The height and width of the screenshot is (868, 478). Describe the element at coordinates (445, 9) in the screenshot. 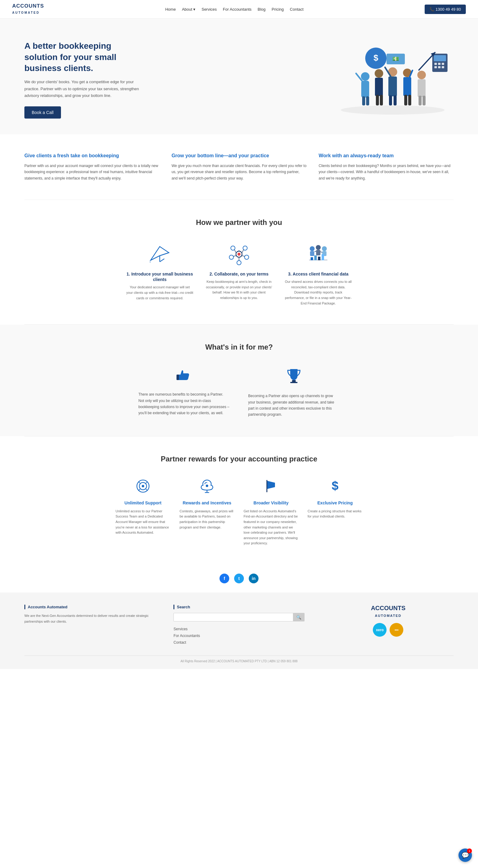

I see `nav-phone: 📞 1300 49 49 80` at that location.